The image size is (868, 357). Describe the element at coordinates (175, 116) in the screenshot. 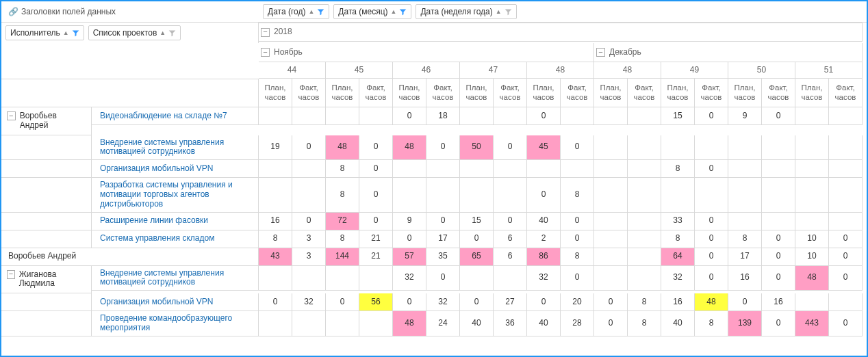

I see `project-cell: Видеонаблюдение на складе №7` at that location.